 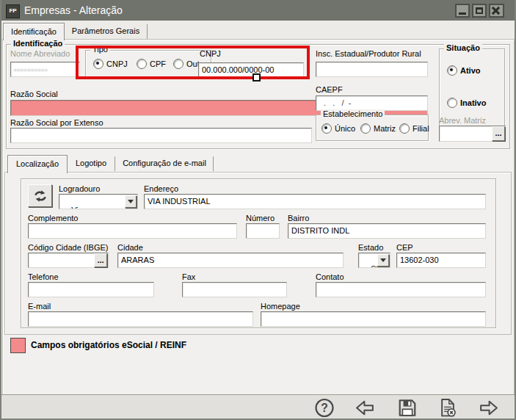 I want to click on tab-localizacao: Localização, so click(x=37, y=164).